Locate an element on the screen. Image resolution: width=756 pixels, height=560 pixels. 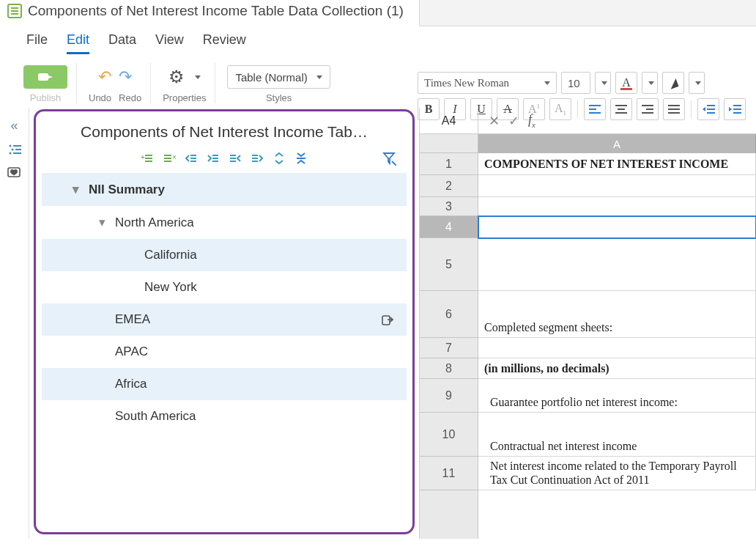
move-left-icon is located at coordinates (235, 158).